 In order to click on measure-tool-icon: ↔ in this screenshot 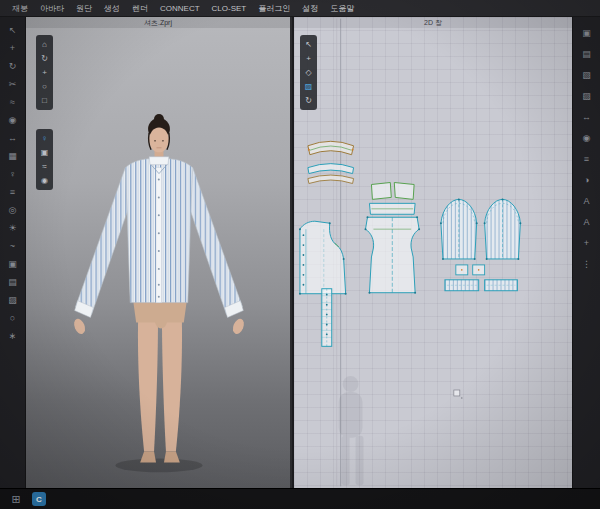, I will do `click(13, 138)`.